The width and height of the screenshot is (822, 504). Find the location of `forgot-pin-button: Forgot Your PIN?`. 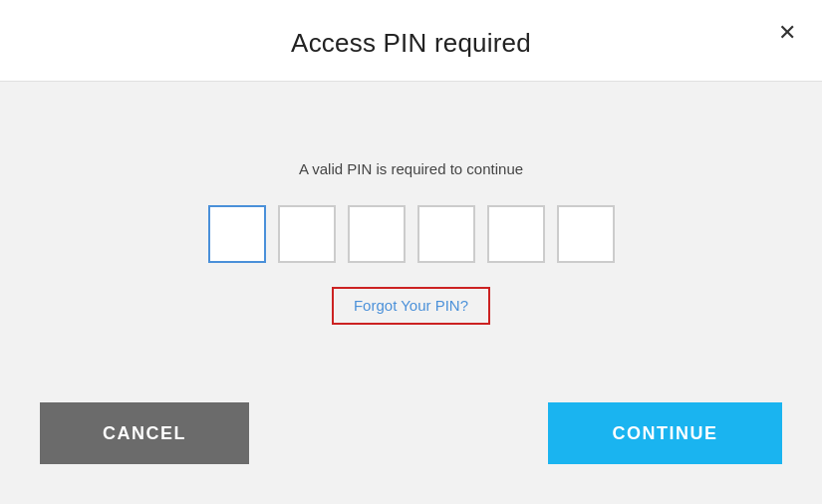

forgot-pin-button: Forgot Your PIN? is located at coordinates (411, 305).